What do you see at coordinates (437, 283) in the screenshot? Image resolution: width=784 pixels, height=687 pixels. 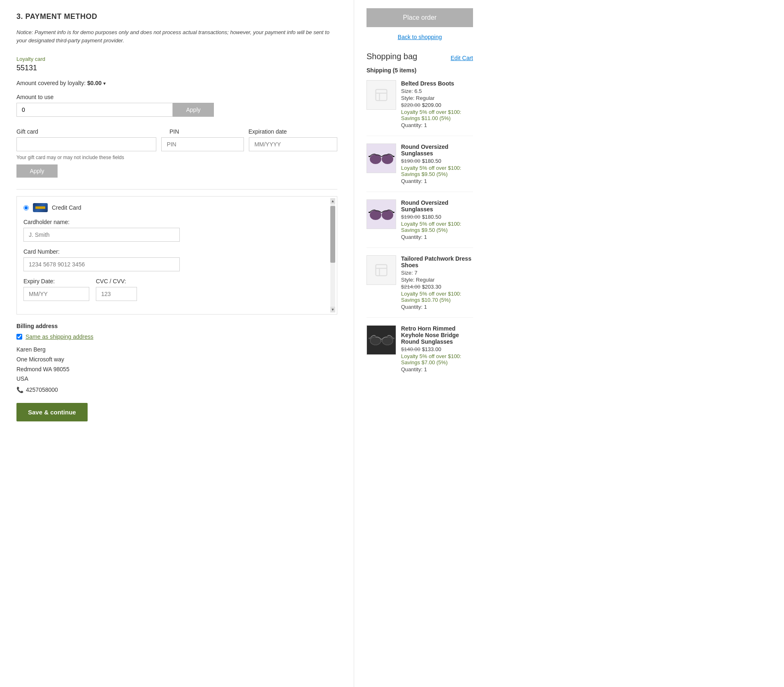 I see `item-details: Tailored Patchwork Dress Shoes Size: 7 S…` at bounding box center [437, 283].